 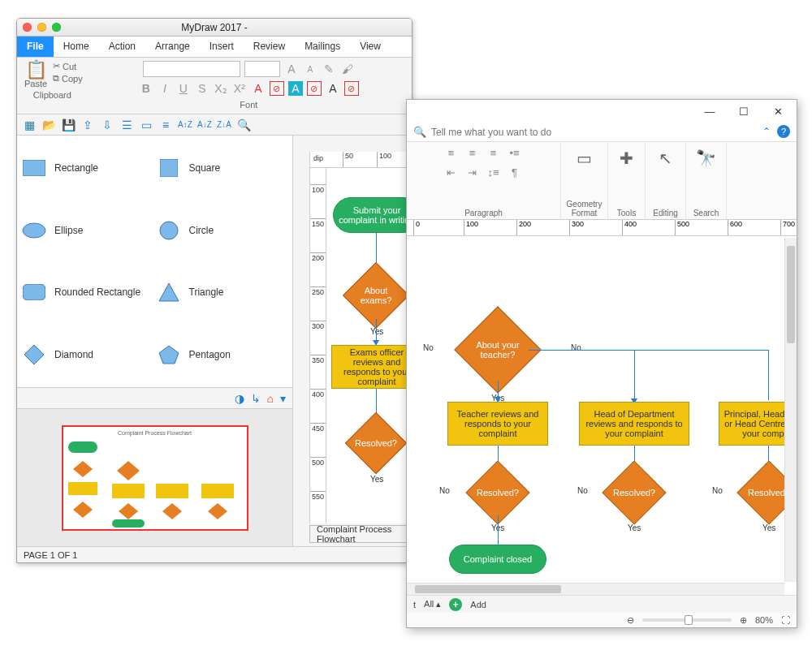 What do you see at coordinates (494, 174) in the screenshot?
I see `line-spacing-icon: ↕≡` at bounding box center [494, 174].